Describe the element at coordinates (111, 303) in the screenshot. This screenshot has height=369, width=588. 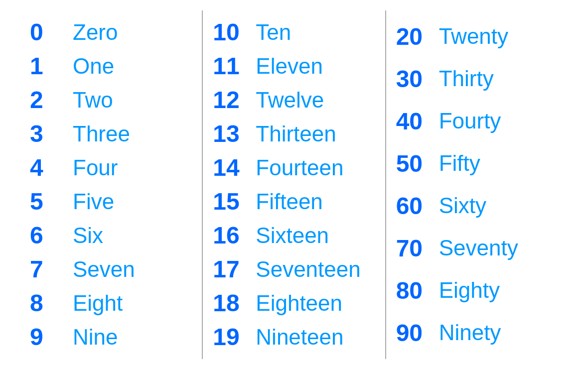
I see `number-row: 8Eight` at that location.